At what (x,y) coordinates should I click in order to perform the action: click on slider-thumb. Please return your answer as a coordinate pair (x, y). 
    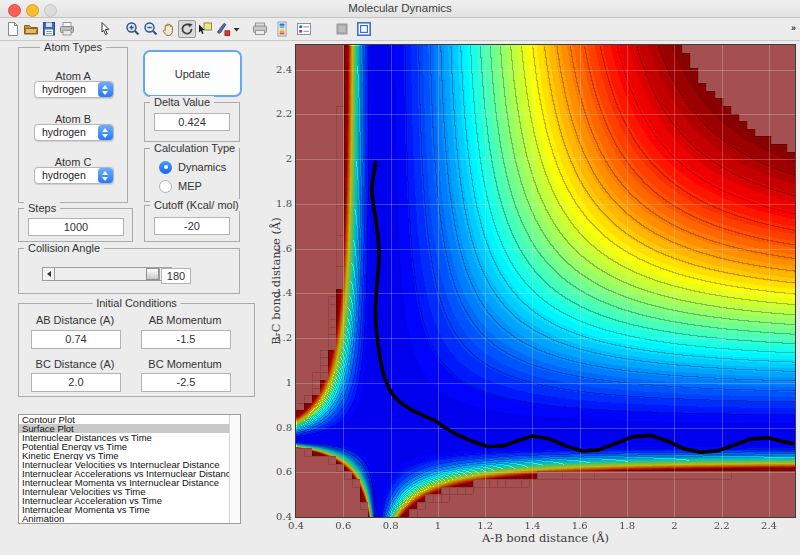
    Looking at the image, I should click on (152, 274).